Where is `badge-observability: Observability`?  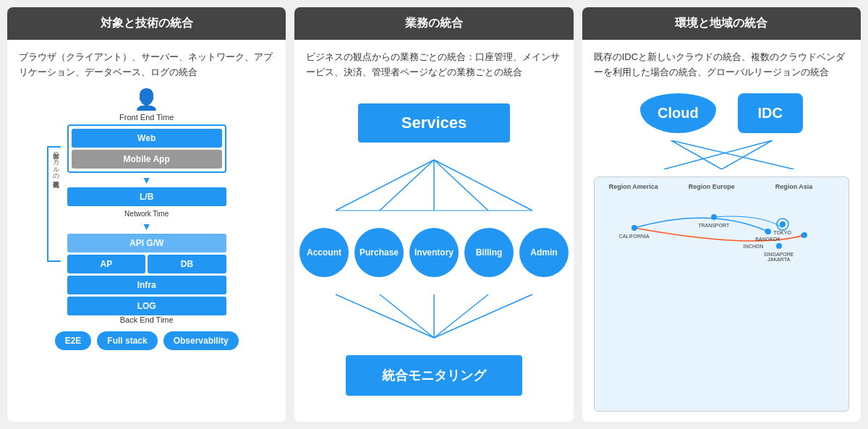 badge-observability: Observability is located at coordinates (201, 341).